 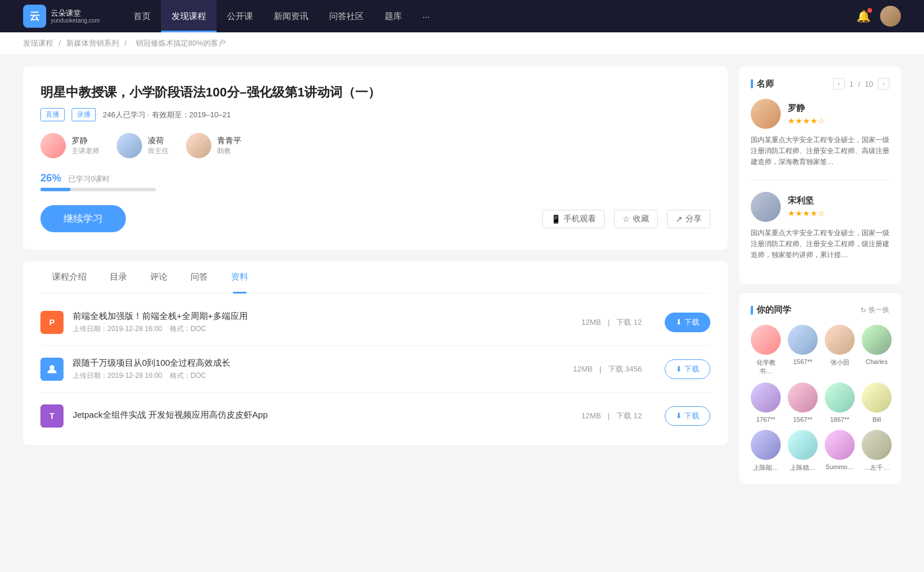 I want to click on teacher-card-1-avatar, so click(x=766, y=114).